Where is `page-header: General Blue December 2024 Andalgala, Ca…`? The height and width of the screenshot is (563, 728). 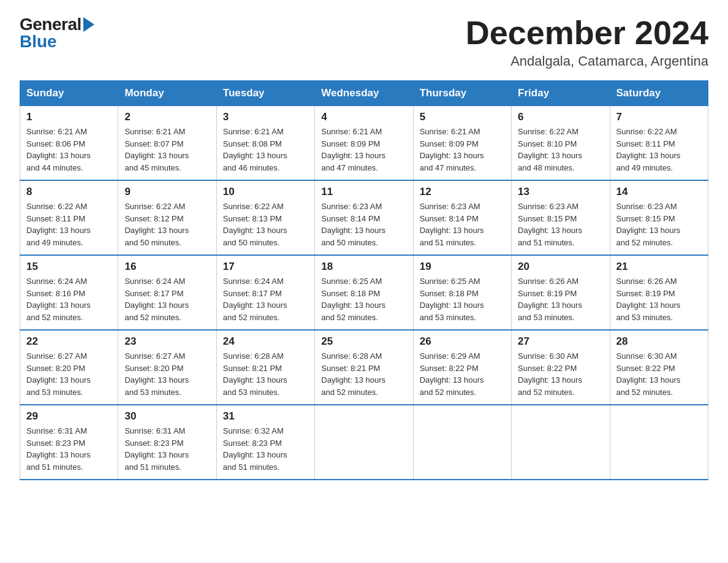
page-header: General Blue December 2024 Andalgala, Ca… is located at coordinates (364, 42).